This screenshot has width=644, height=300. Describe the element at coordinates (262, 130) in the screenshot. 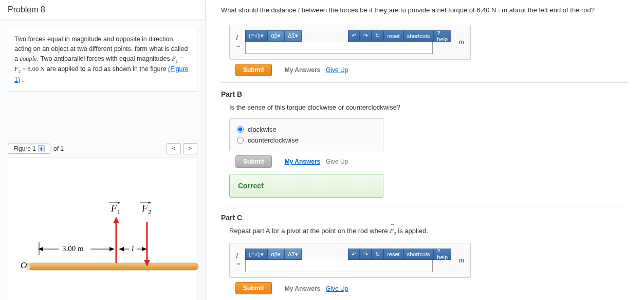

I see `choice-clockwise-label: clockwise` at that location.